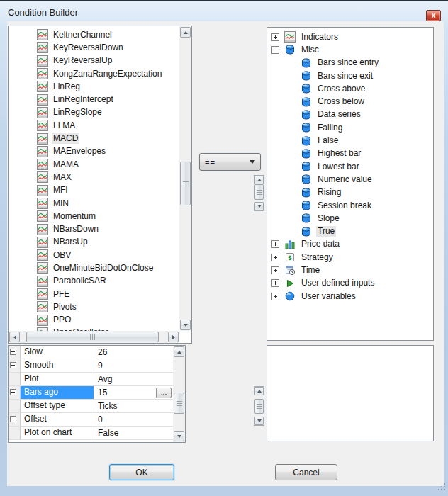 The image size is (448, 496). Describe the element at coordinates (133, 393) in the screenshot. I see `property-value-cell: 15 ...` at that location.